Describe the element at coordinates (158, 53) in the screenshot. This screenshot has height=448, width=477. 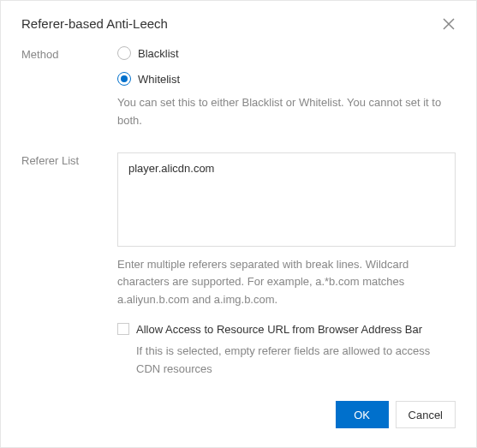
I see `radio-label: Blacklist` at that location.